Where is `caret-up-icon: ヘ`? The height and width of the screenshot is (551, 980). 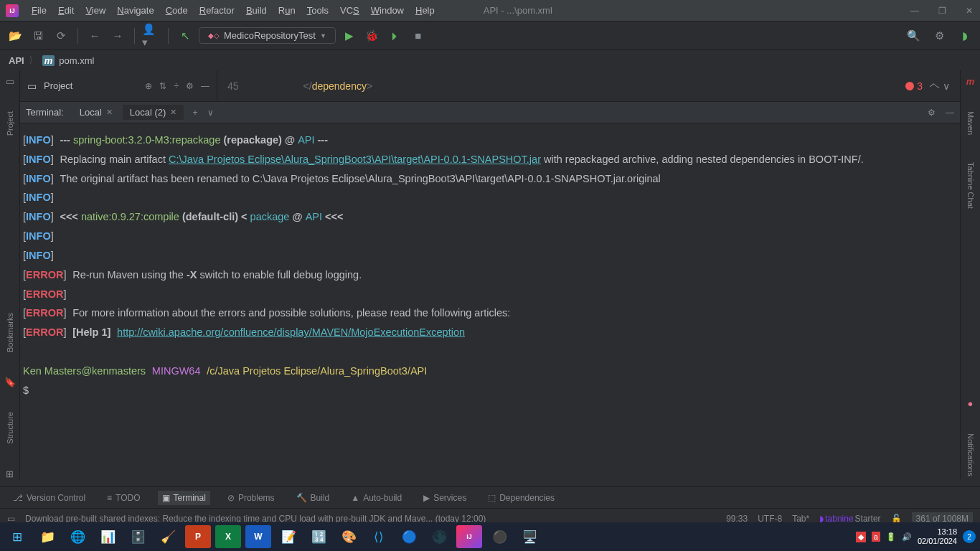
caret-up-icon: ヘ is located at coordinates (935, 86).